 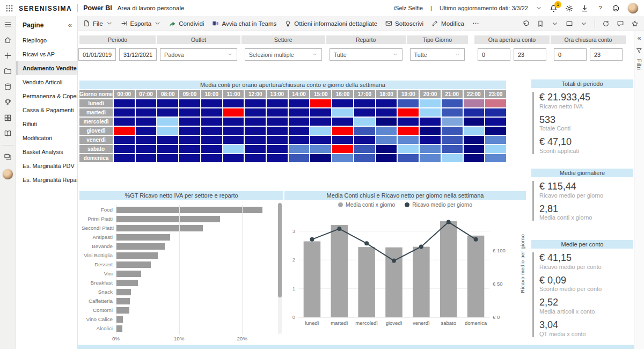 What do you see at coordinates (97, 55) in the screenshot?
I see `date-input: 01/01/2019` at bounding box center [97, 55].